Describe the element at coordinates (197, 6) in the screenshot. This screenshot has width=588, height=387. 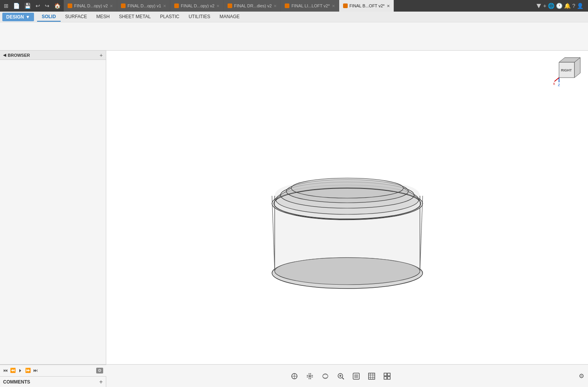
I see `tab-t3: FINAL D...opy) v2 ✕` at that location.